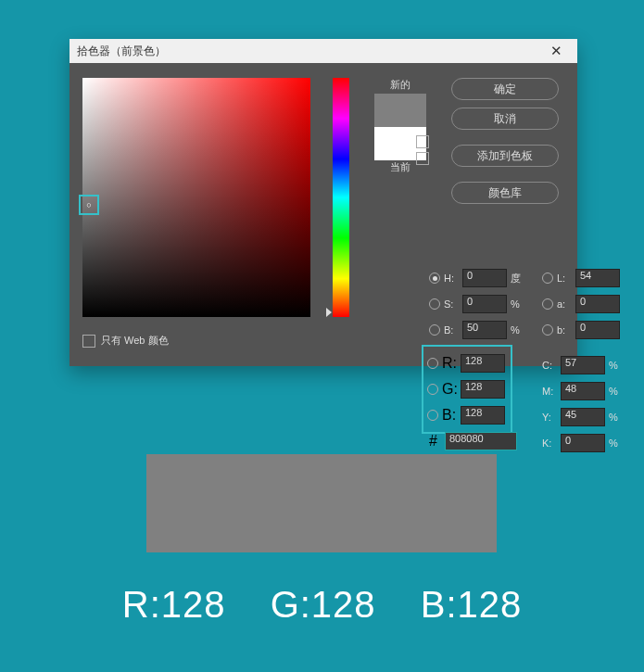 The width and height of the screenshot is (644, 672). I want to click on radio-r, so click(433, 363).